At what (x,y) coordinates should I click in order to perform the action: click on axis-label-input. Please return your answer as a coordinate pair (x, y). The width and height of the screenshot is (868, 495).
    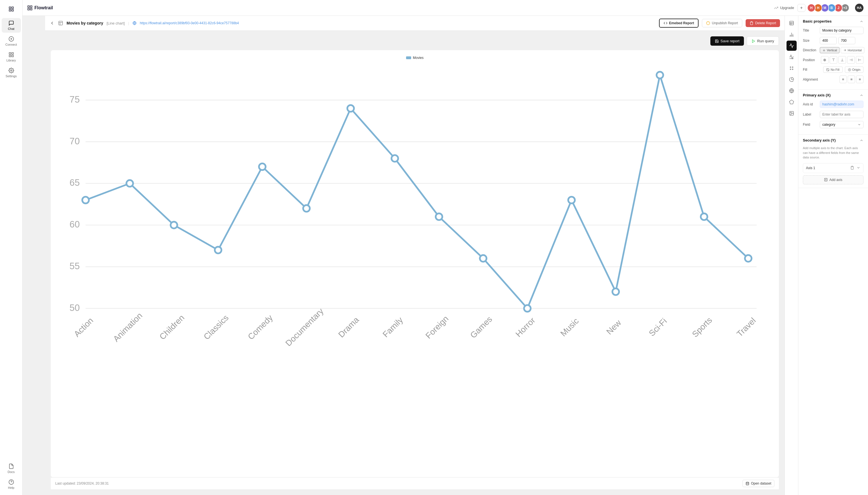
    Looking at the image, I should click on (842, 114).